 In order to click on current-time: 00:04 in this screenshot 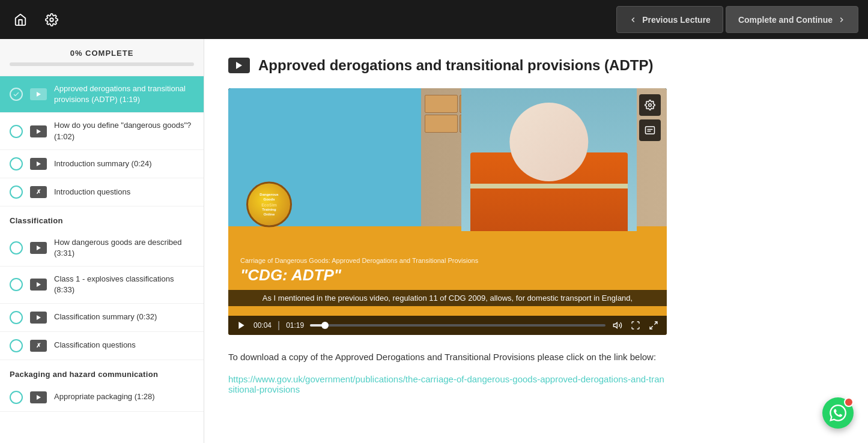, I will do `click(263, 325)`.